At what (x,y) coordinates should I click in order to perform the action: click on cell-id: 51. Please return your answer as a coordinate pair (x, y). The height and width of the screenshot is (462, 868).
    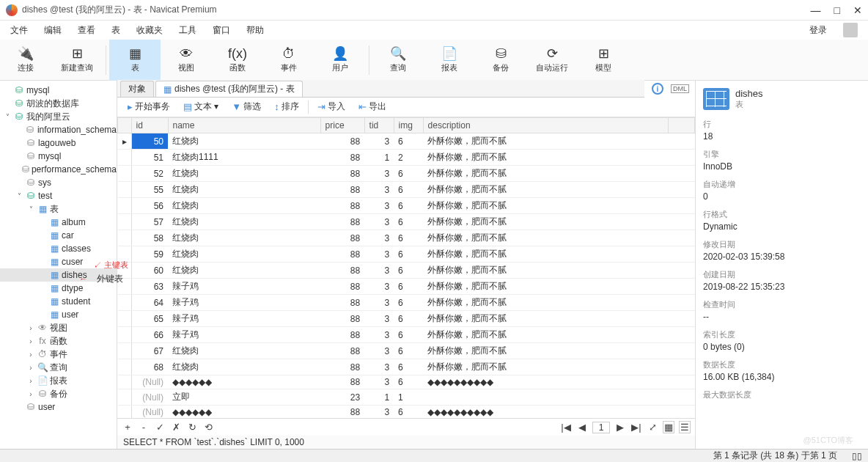
    Looking at the image, I should click on (150, 158).